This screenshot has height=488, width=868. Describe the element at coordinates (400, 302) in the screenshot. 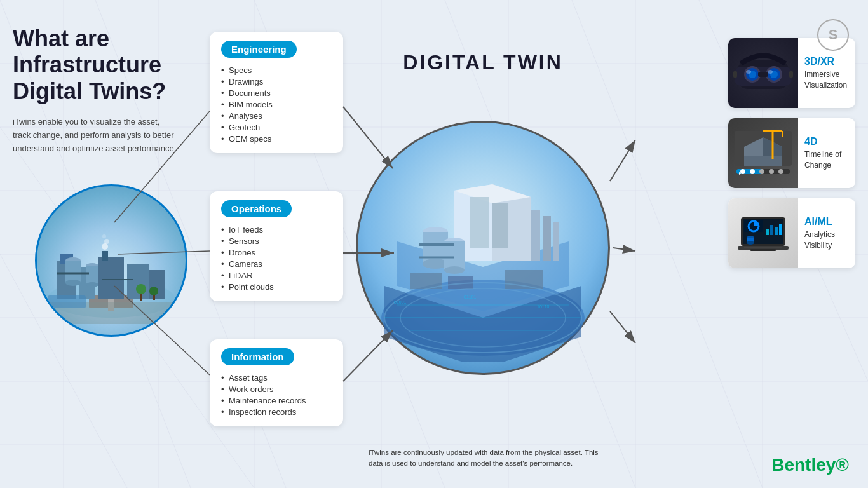

I see `svg-text: 01001` at that location.